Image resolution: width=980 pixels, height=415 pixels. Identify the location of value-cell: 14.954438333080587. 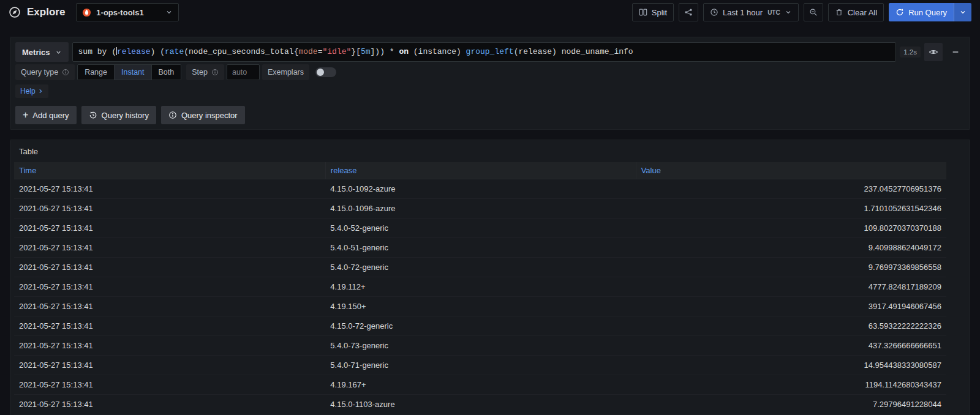
(791, 365).